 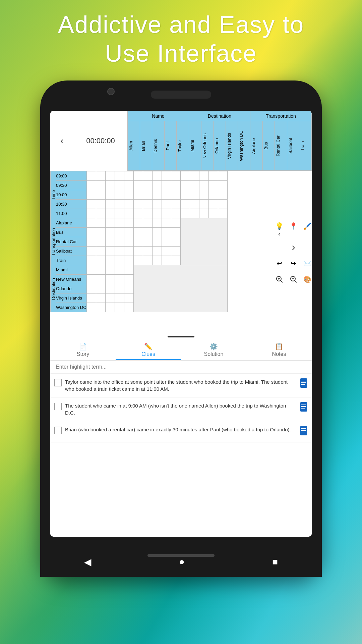 What do you see at coordinates (294, 226) in the screenshot?
I see `location-button: 📍` at bounding box center [294, 226].